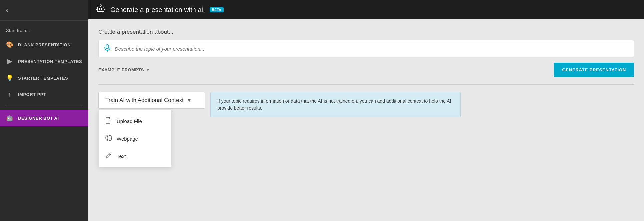  I want to click on back-icon: ‹, so click(7, 10).